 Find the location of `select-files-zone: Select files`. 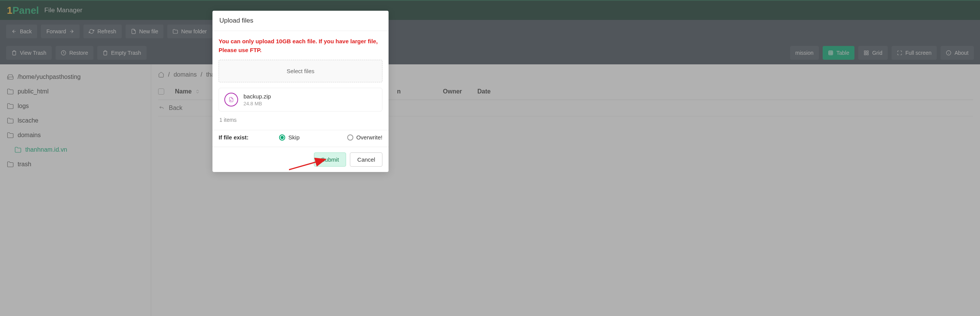

select-files-zone: Select files is located at coordinates (301, 71).